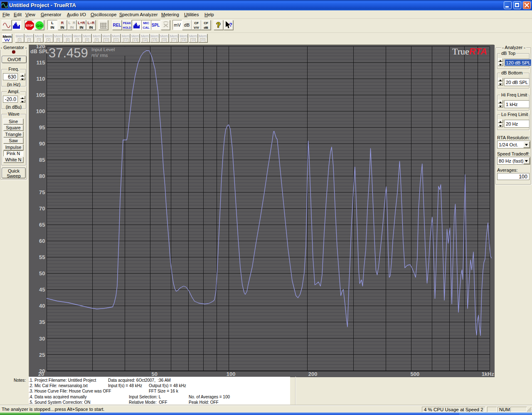  What do you see at coordinates (42, 306) in the screenshot?
I see `svg-text: 40` at bounding box center [42, 306].